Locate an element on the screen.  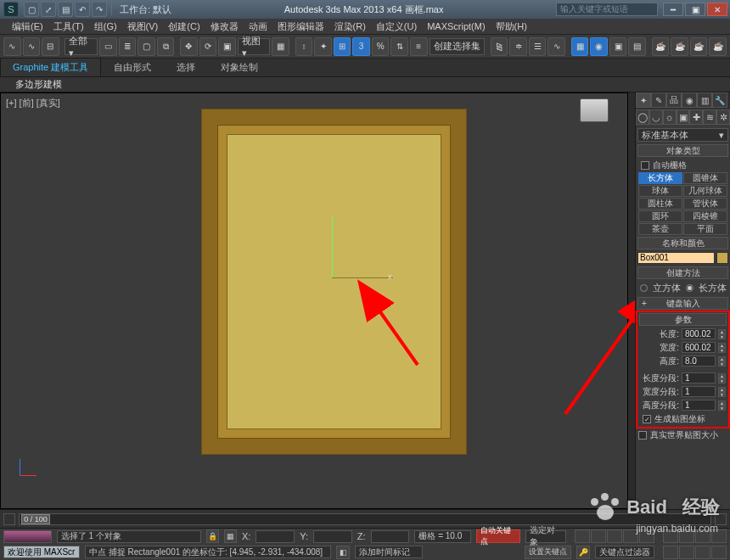
play-icon is located at coordinates (615, 536).